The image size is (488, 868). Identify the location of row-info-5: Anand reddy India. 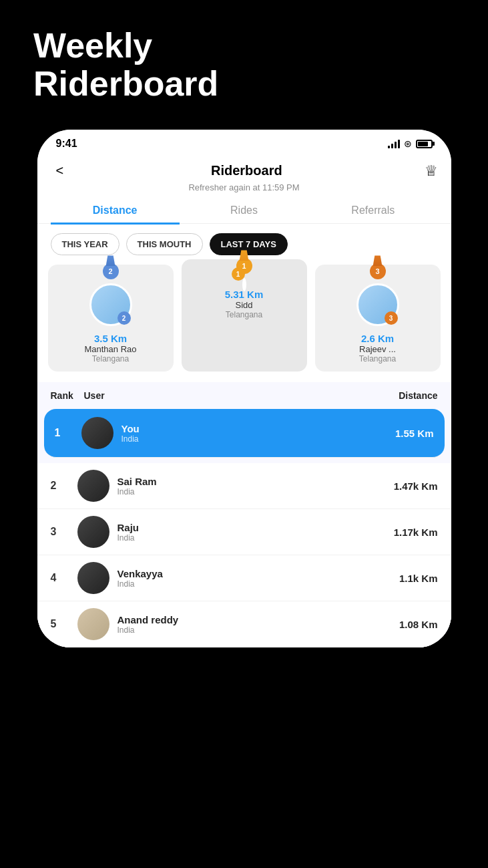
(258, 624).